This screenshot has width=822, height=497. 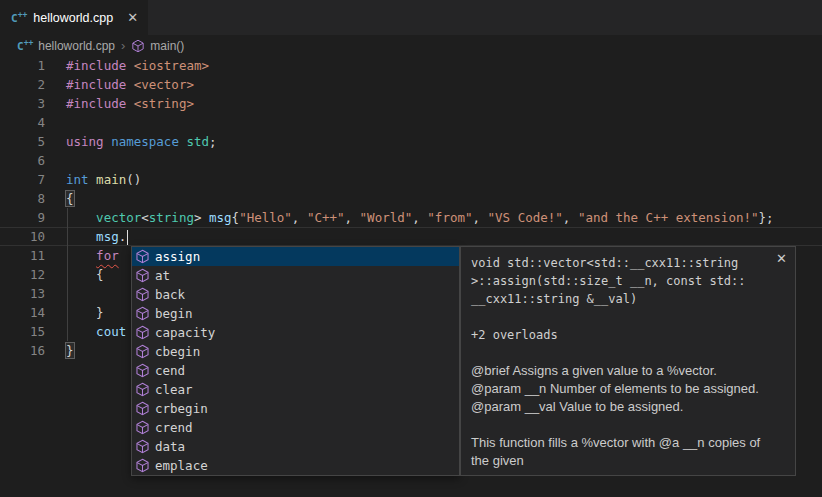 What do you see at coordinates (167, 46) in the screenshot?
I see `breadcrumb-symbol: main()` at bounding box center [167, 46].